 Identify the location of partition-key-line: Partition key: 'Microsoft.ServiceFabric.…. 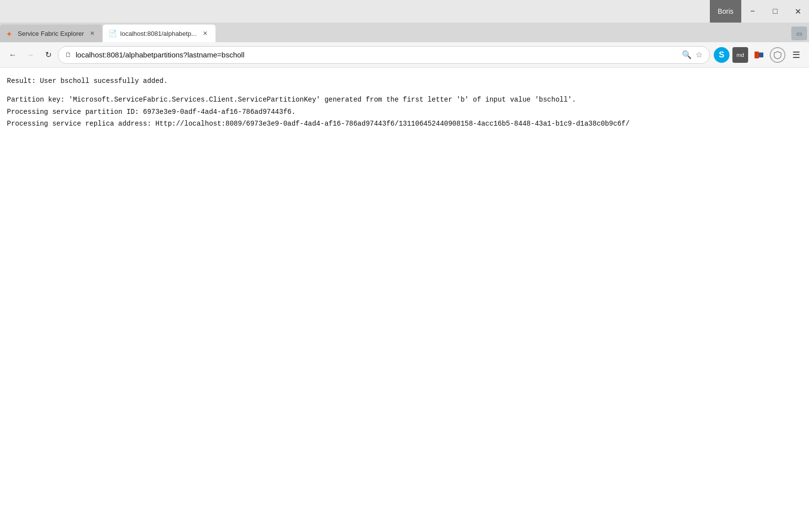
(404, 100).